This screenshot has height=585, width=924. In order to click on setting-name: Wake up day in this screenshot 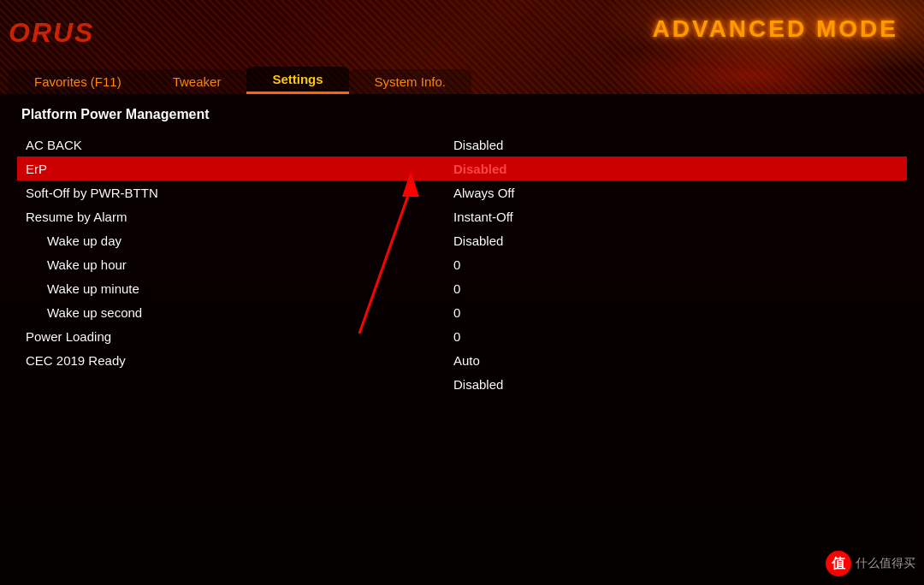, I will do `click(240, 241)`.